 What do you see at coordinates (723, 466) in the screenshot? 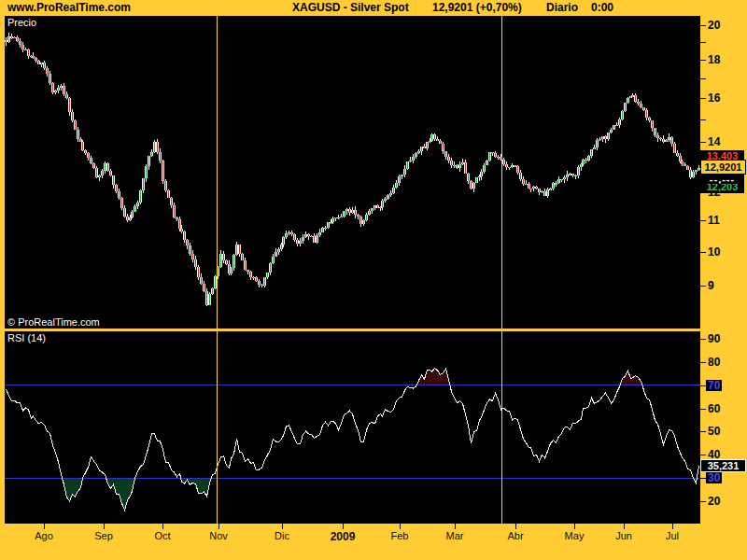
I see `rsi-current-label: 35,231` at bounding box center [723, 466].